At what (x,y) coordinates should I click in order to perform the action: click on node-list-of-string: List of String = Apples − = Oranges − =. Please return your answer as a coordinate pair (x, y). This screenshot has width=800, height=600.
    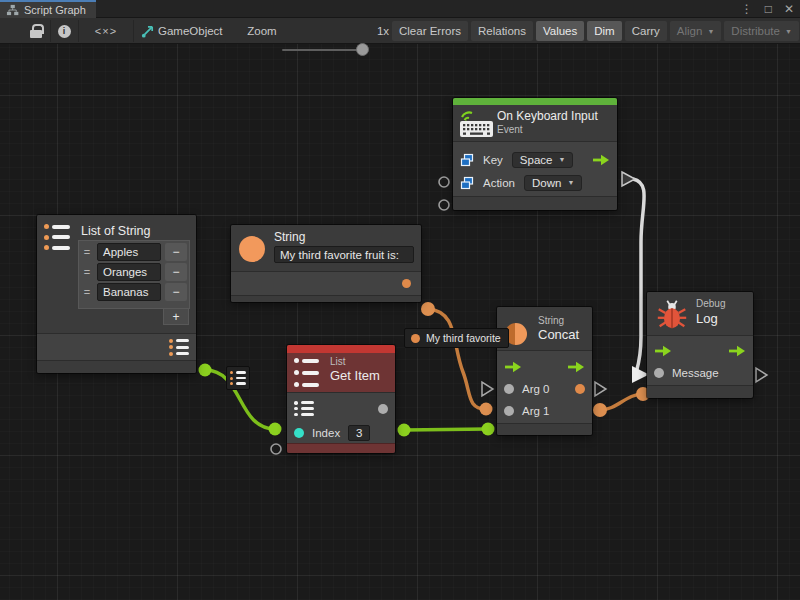
    Looking at the image, I should click on (116, 294).